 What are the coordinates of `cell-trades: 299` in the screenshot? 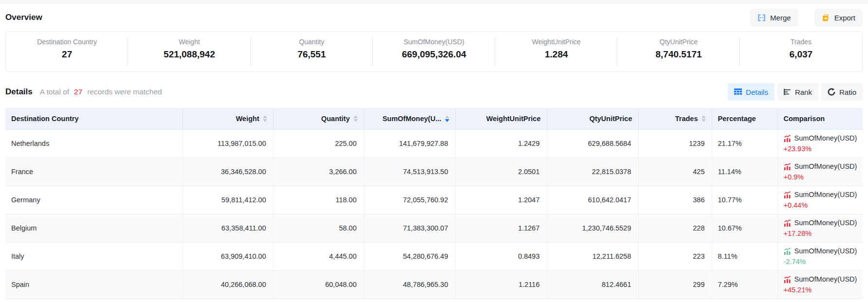 It's located at (675, 284).